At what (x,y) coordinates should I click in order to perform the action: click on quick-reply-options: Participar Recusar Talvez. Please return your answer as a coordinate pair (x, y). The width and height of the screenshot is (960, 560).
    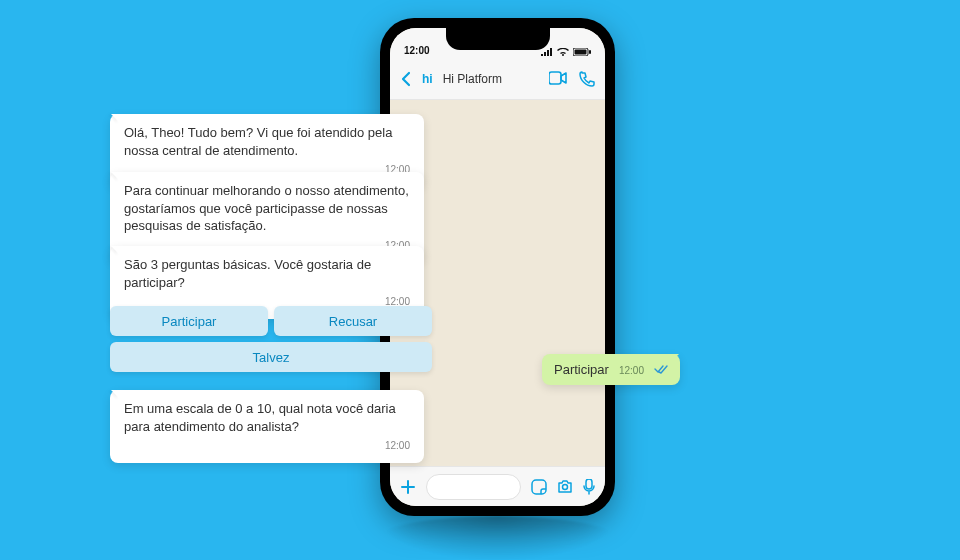
    Looking at the image, I should click on (271, 339).